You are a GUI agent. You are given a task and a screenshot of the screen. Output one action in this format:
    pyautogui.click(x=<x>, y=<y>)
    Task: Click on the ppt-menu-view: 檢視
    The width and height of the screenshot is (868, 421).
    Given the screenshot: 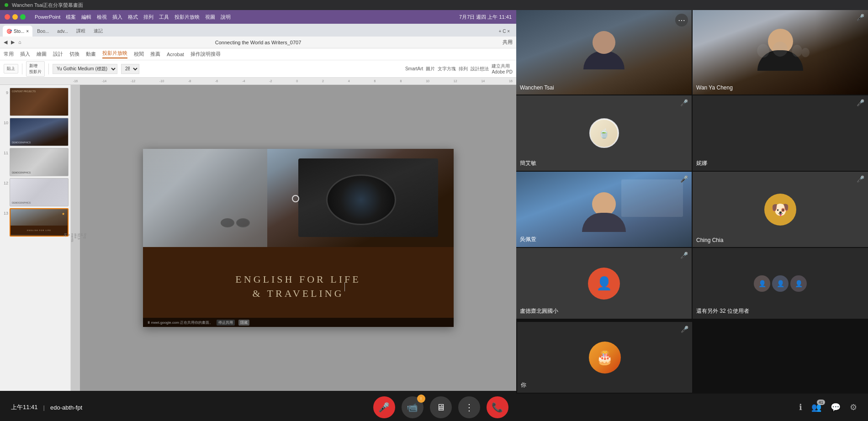 What is the action you would take?
    pyautogui.click(x=102, y=17)
    